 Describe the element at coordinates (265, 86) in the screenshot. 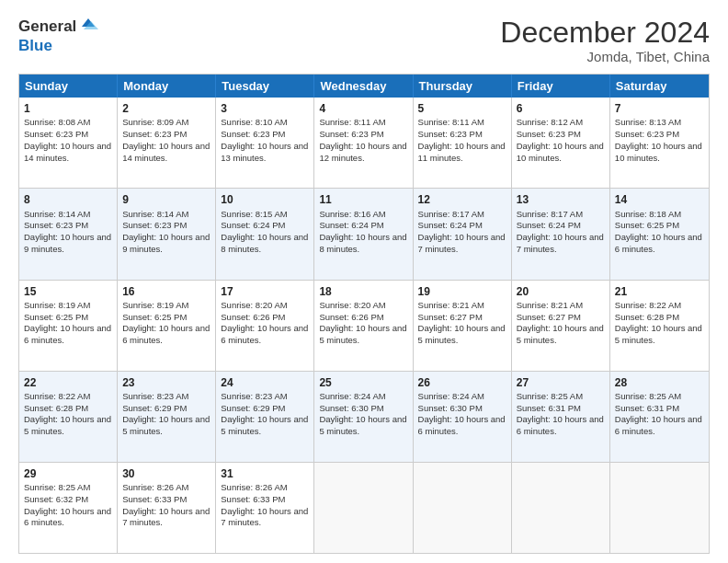

I see `header-tuesday: Tuesday` at that location.